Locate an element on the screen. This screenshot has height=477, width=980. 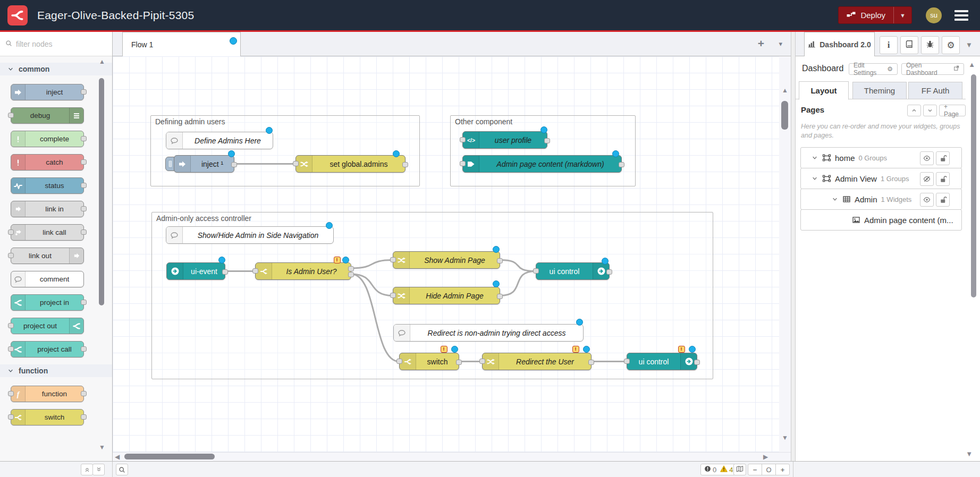
canvas-hscroll-thumb is located at coordinates (170, 457).